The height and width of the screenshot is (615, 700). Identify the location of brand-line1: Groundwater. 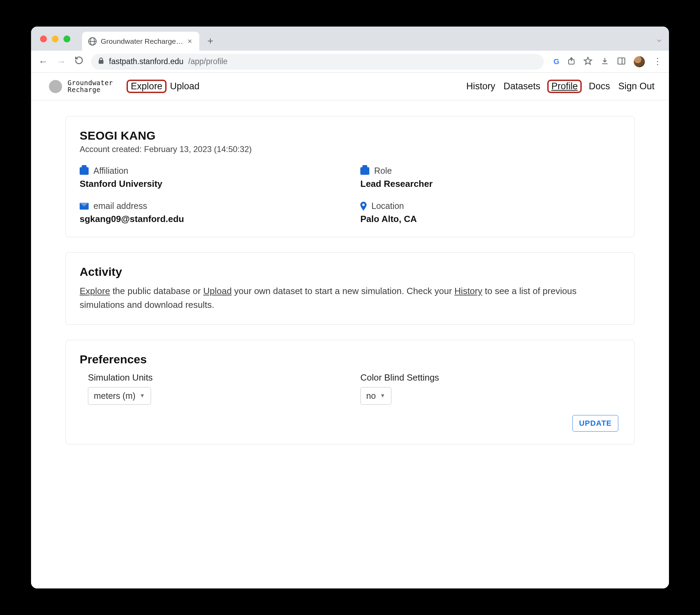
(90, 83).